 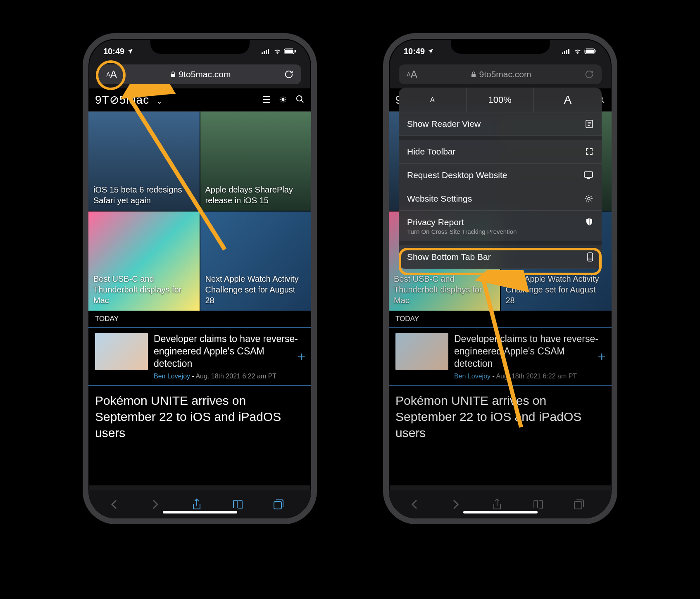 I want to click on magnify-icon, so click(x=300, y=100).